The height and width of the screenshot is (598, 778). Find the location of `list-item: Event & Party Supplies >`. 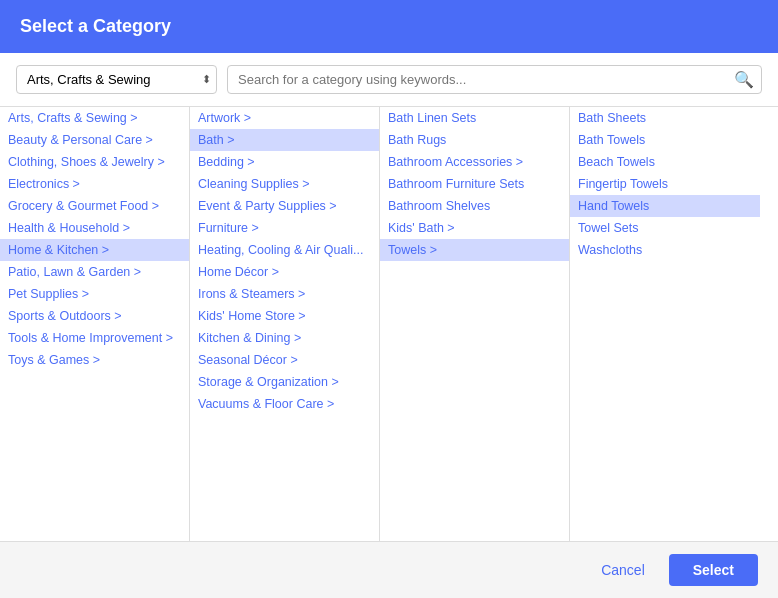

list-item: Event & Party Supplies > is located at coordinates (284, 206).